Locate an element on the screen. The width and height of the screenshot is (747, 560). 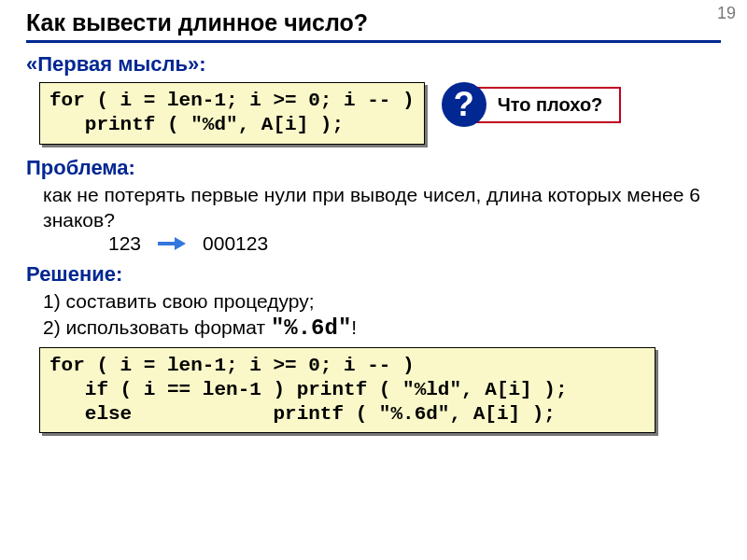
problem-text: как не потерять первые нули при выводе ч… is located at coordinates (382, 207).